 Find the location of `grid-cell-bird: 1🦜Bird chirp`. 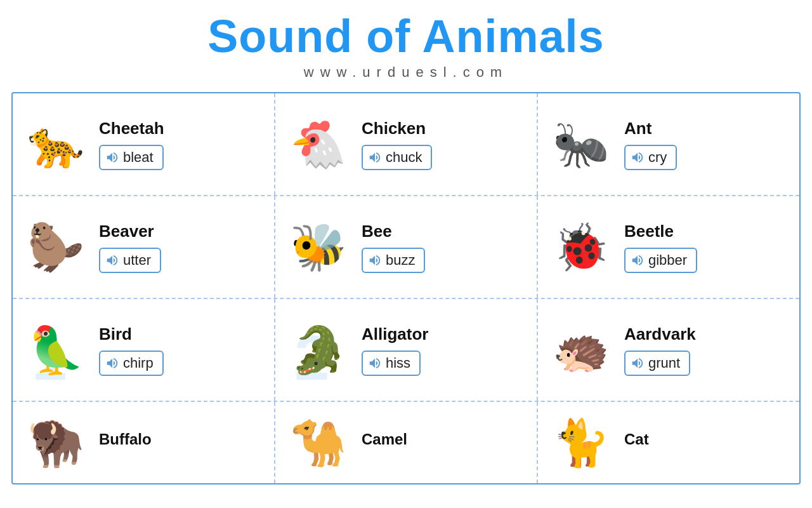

grid-cell-bird: 1🦜Bird chirp is located at coordinates (144, 350).